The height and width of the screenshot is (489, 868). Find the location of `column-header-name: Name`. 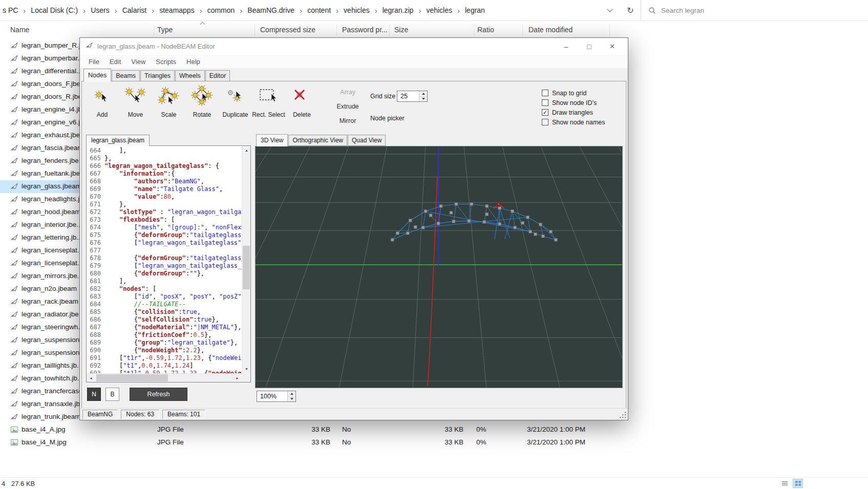

column-header-name: Name is located at coordinates (19, 30).